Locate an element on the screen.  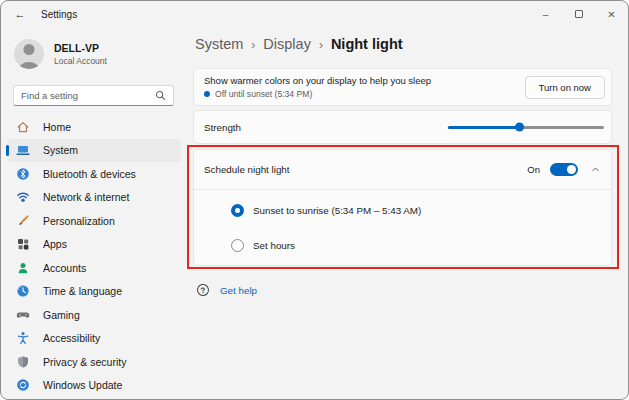
night-light-status: Off until sunset (5:34 PM) is located at coordinates (364, 94).